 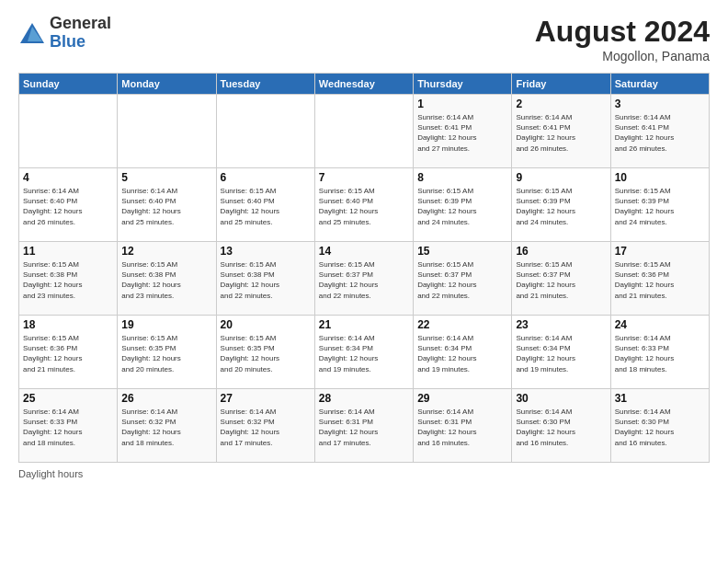 I want to click on day-number: 7, so click(x=364, y=178).